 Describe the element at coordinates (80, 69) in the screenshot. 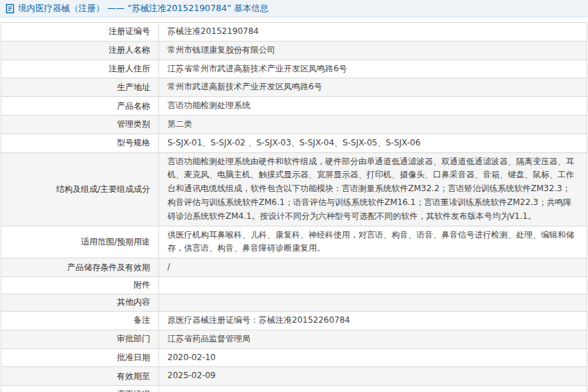

I see `row-label: 注册人住所` at that location.